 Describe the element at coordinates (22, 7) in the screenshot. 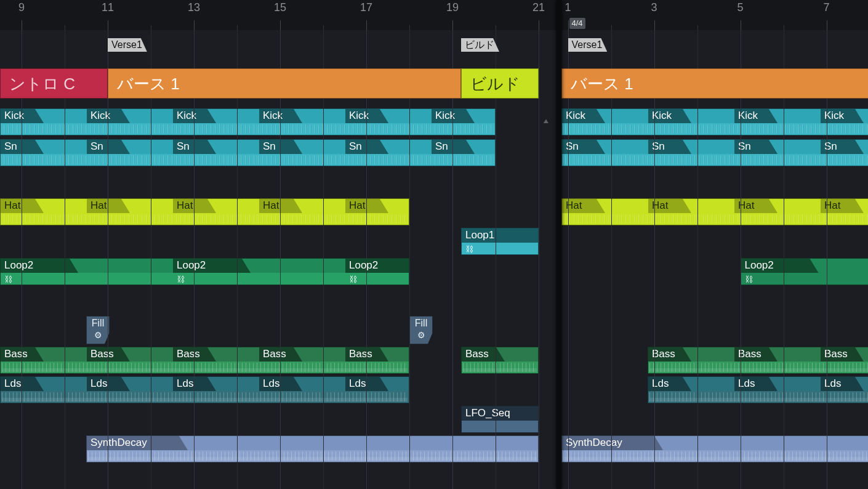

I see `ruler-bar-number: 9` at that location.